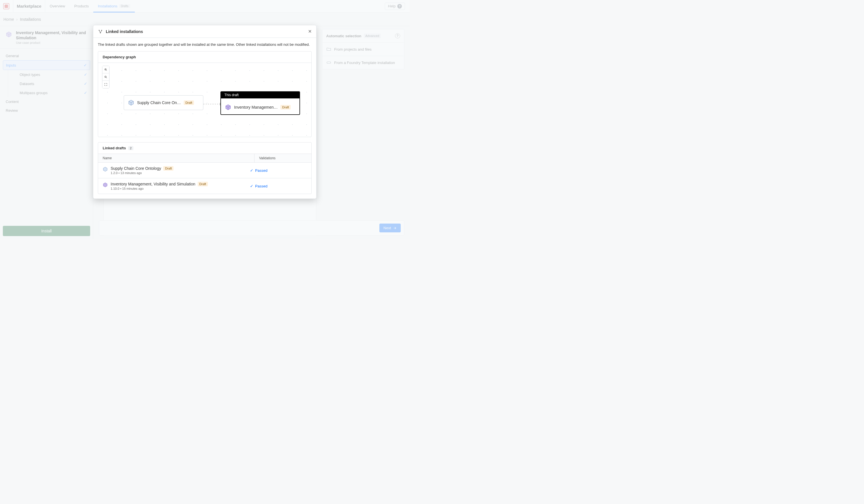 This screenshot has height=504, width=864. I want to click on graph-icon, so click(100, 32).